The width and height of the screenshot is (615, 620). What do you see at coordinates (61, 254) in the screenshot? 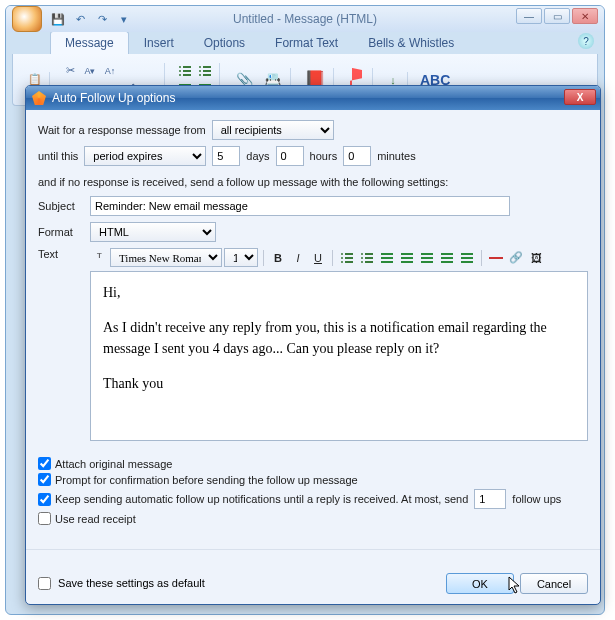
I see `text-label: Text` at bounding box center [61, 254].